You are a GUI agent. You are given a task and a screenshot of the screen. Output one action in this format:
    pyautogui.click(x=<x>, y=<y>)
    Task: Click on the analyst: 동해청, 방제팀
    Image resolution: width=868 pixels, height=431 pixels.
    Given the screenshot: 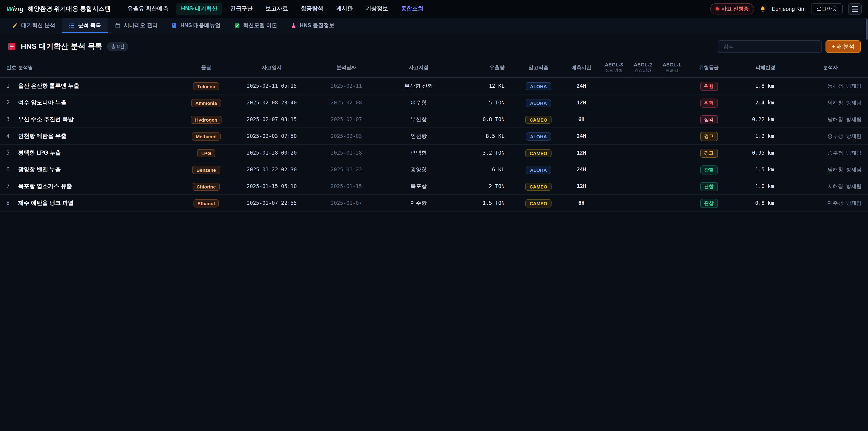 What is the action you would take?
    pyautogui.click(x=830, y=86)
    